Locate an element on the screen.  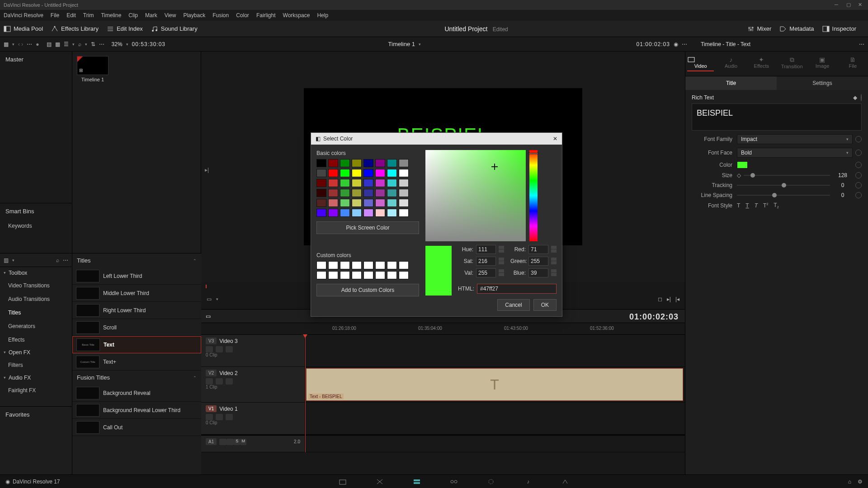
item-audio-transitions: Audio Transitions is located at coordinates (36, 299).